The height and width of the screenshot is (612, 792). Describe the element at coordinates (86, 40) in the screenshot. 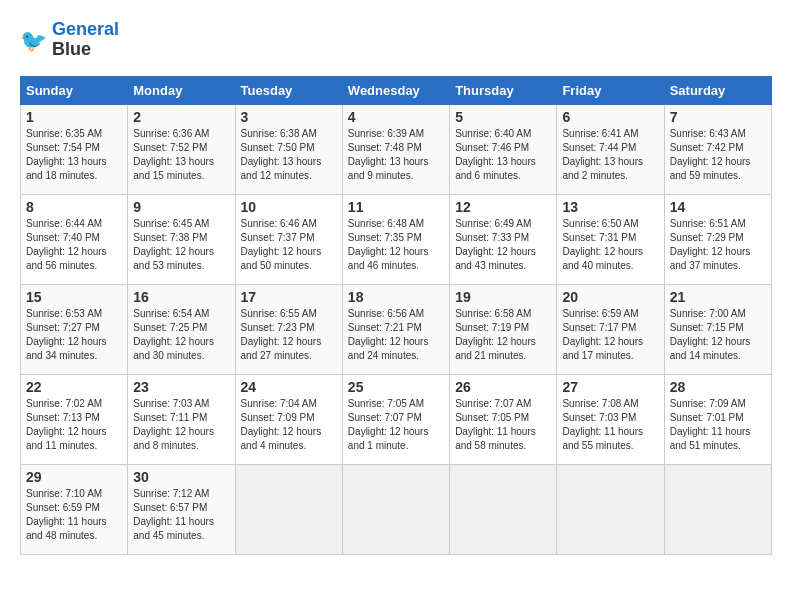

I see `logo-text: GeneralBlue` at that location.